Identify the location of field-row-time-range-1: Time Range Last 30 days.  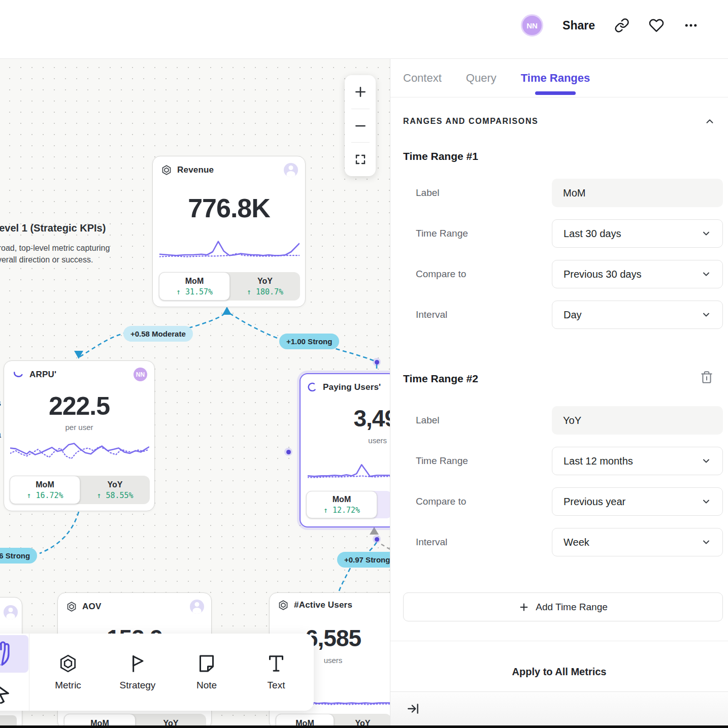
(570, 234).